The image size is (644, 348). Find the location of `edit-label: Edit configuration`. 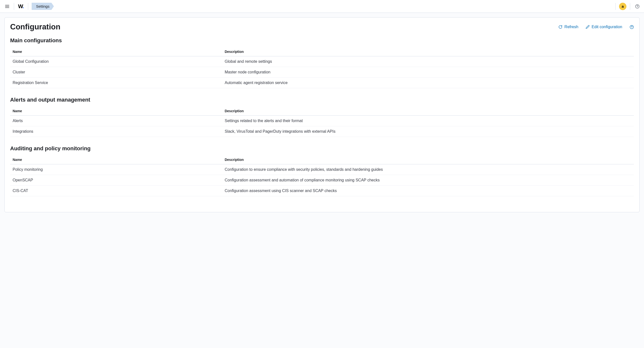

edit-label: Edit configuration is located at coordinates (607, 27).